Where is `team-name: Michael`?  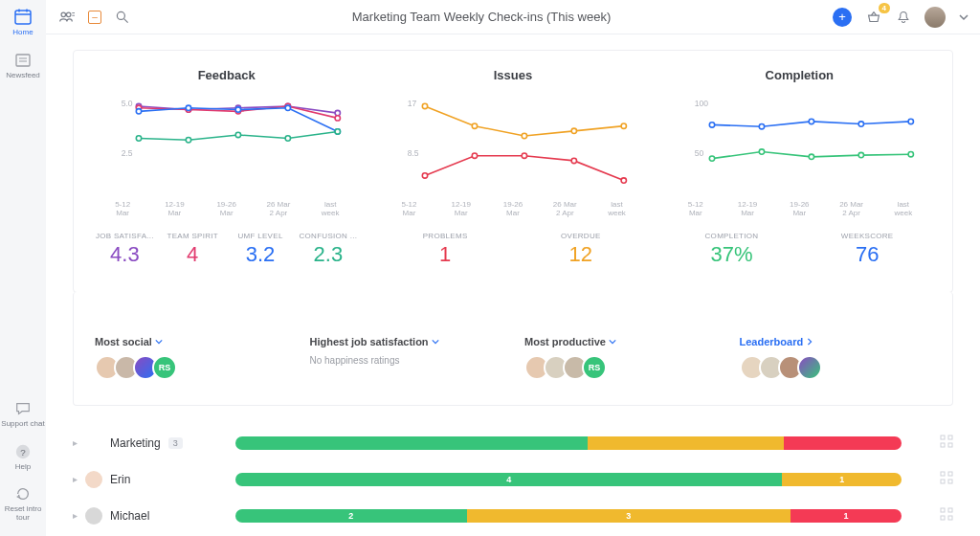 team-name: Michael is located at coordinates (130, 516).